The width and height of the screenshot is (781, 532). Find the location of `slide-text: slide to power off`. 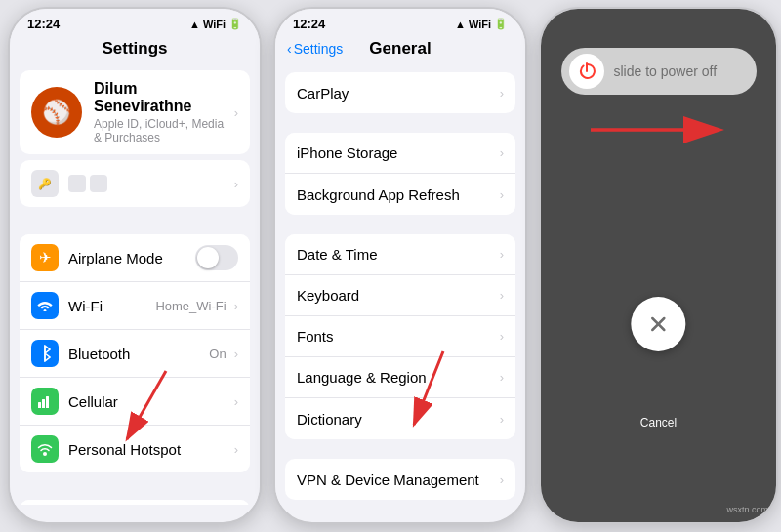

slide-text: slide to power off is located at coordinates (666, 71).